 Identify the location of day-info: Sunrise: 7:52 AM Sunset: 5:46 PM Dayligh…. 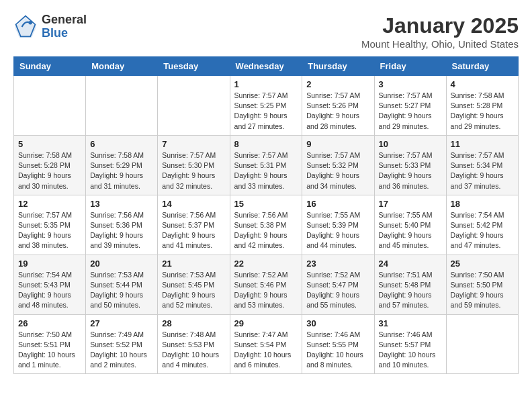
(266, 290).